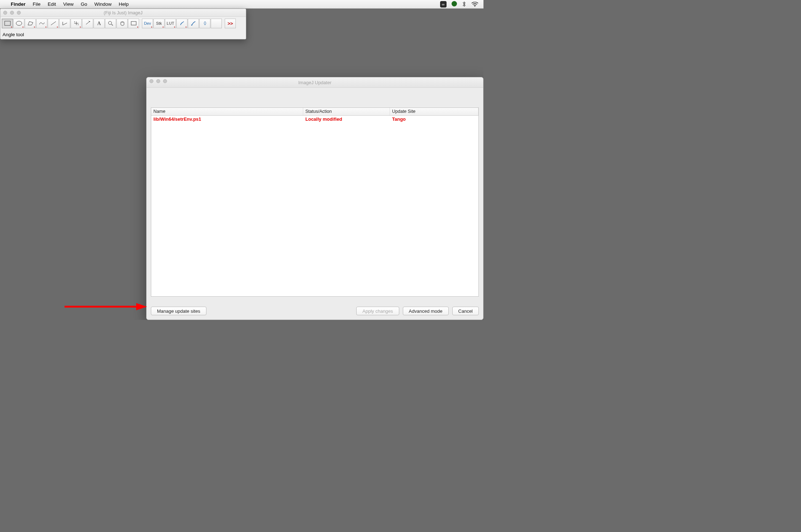  I want to click on menu-go: Go, so click(84, 4).